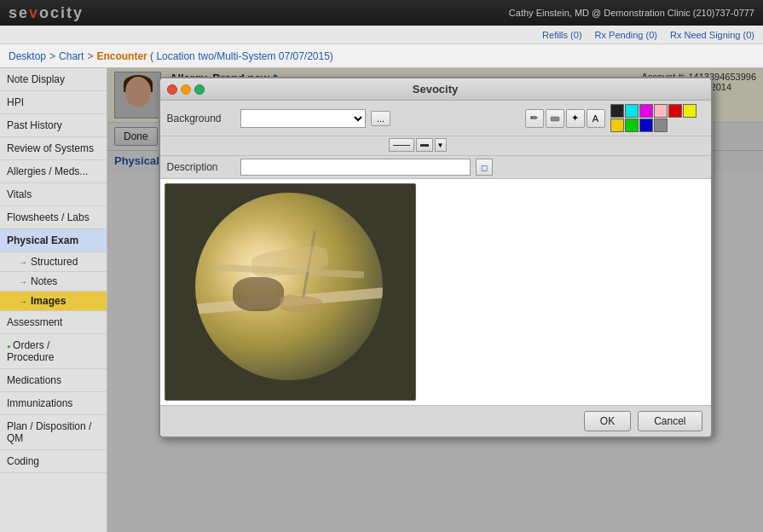 This screenshot has height=532, width=763. Describe the element at coordinates (27, 56) in the screenshot. I see `breadcrumb-desktop: Desktop` at that location.